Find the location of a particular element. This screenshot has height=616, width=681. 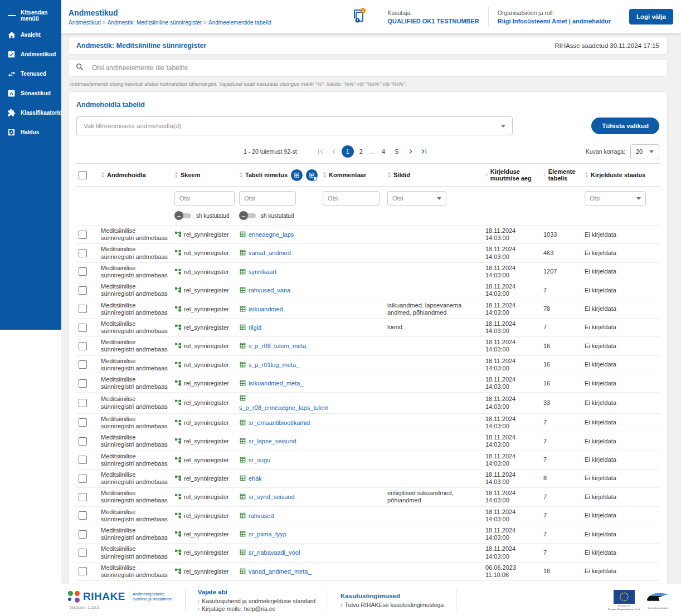

next-page-icon is located at coordinates (411, 151).